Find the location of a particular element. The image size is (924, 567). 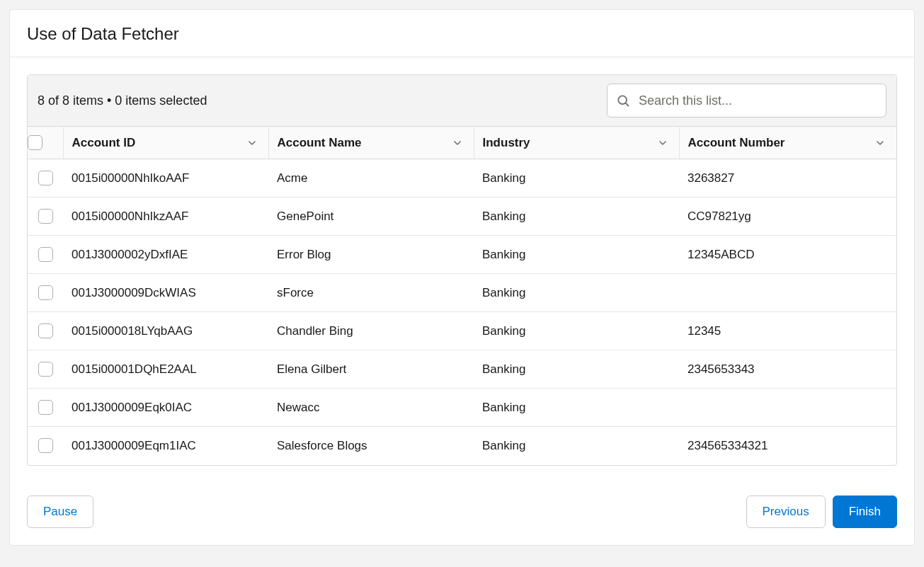

account-id-cell: 001J3000009Eqk0IAC is located at coordinates (166, 408).